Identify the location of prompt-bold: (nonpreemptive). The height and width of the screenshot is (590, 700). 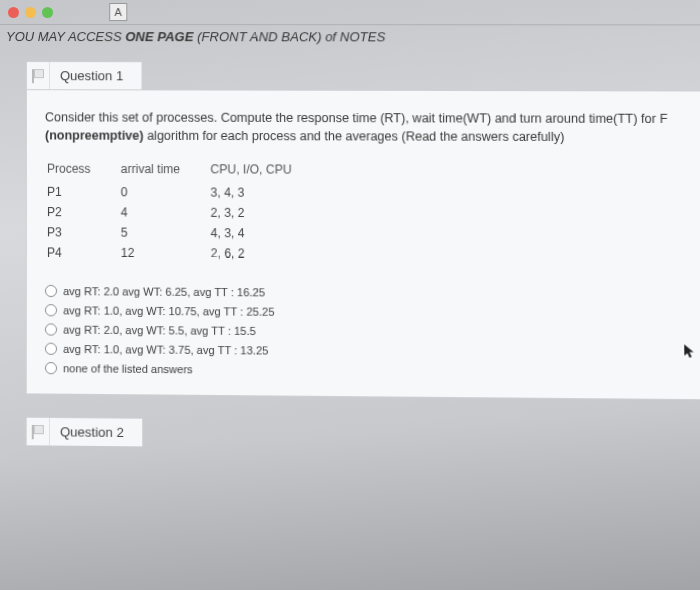
(94, 136).